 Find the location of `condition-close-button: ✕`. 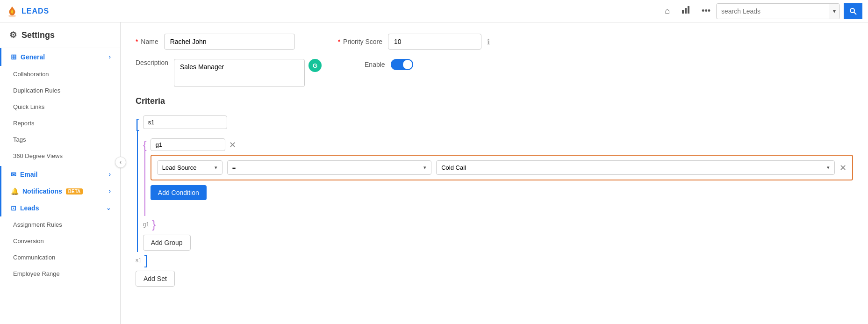

condition-close-button: ✕ is located at coordinates (843, 168).